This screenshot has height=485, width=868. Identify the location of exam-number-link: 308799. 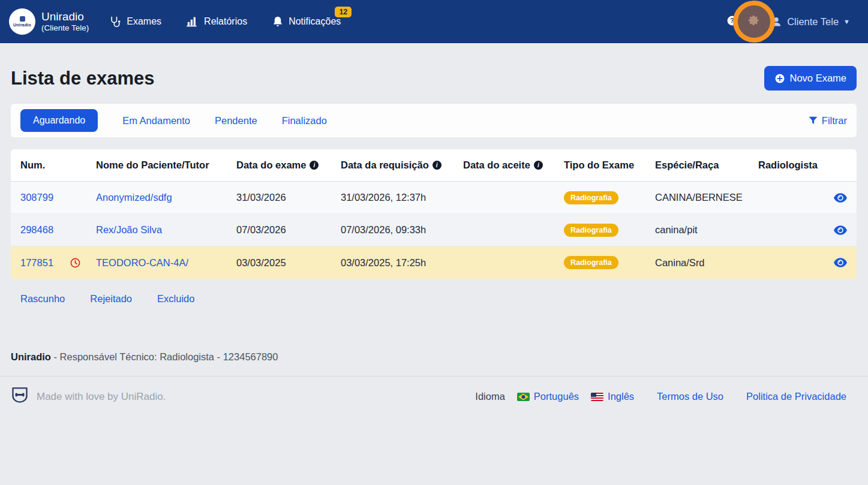
(37, 198).